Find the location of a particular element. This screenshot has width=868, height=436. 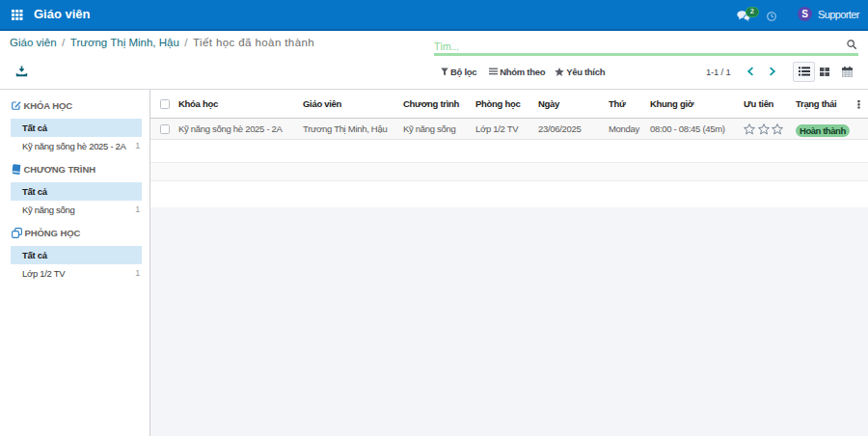

breadcrumb-link-teacher: Trương Thị Minh, Hậu is located at coordinates (125, 42).